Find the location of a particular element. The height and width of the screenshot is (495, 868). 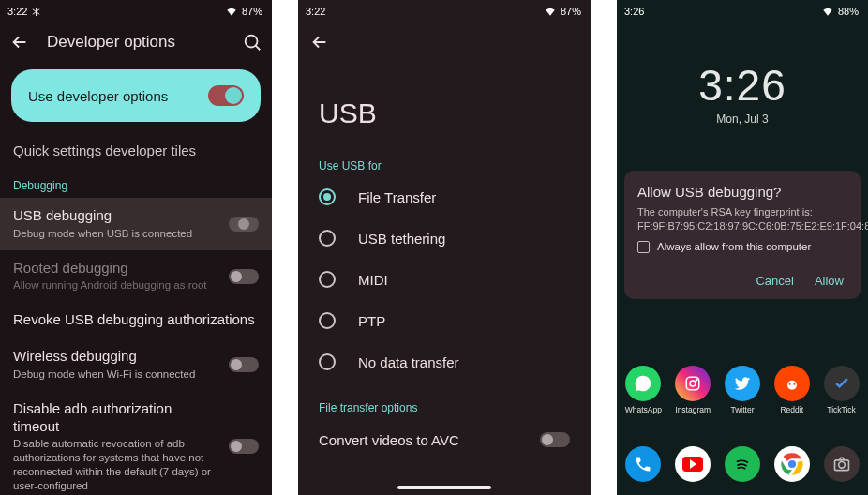

dialog-message: The computer's RSA key fingerprint is: F… is located at coordinates (742, 219).